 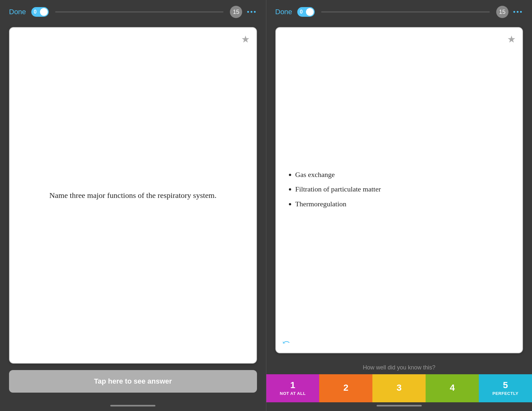 What do you see at coordinates (293, 385) in the screenshot?
I see `rating-num-1: 1` at bounding box center [293, 385].